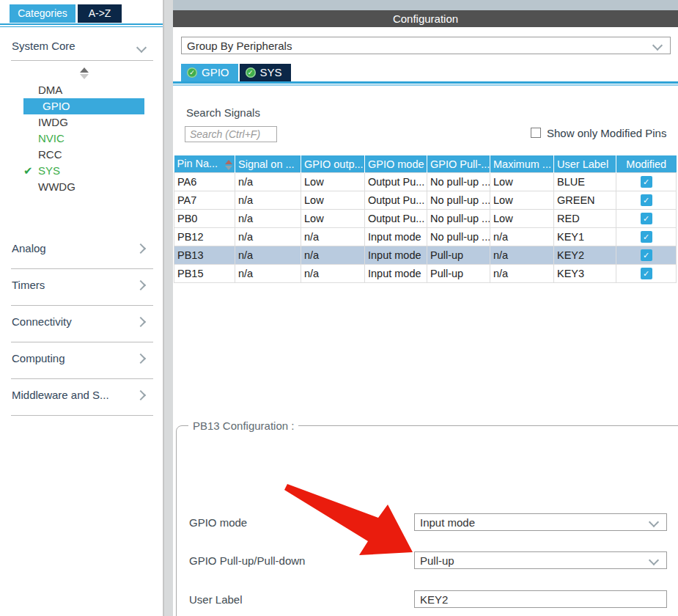 This screenshot has width=678, height=616. What do you see at coordinates (425, 274) in the screenshot?
I see `table-row-pb15: PB15n/an/aInput modePull-upn/aKEY3✓` at bounding box center [425, 274].